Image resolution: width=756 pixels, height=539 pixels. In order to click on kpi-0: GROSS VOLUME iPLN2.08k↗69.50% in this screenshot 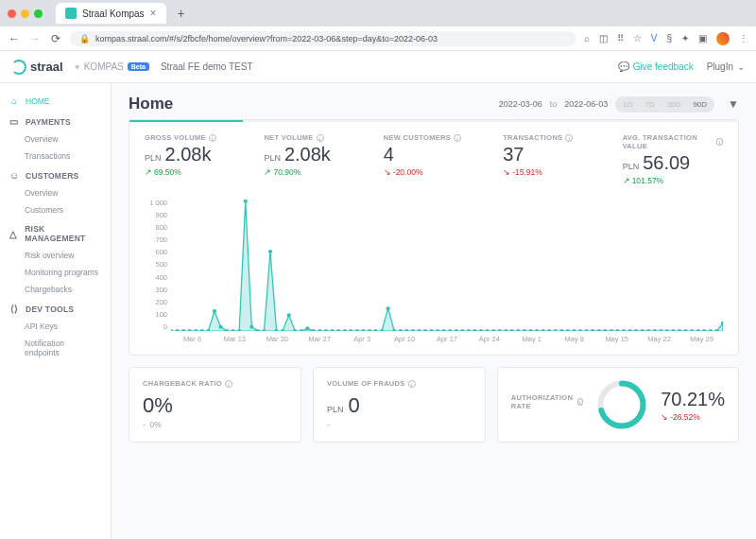, I will do `click(195, 159)`.